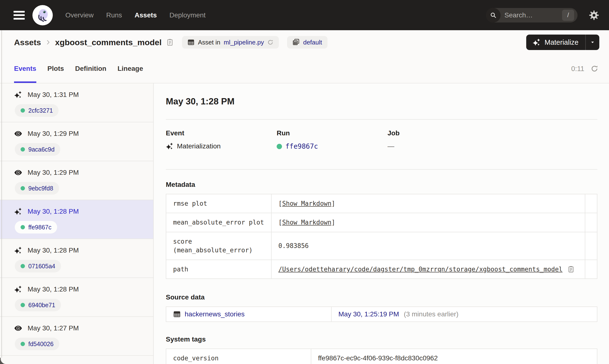 The height and width of the screenshot is (364, 609). What do you see at coordinates (28, 42) in the screenshot?
I see `breadcrumb-assets-link: Assets` at bounding box center [28, 42].